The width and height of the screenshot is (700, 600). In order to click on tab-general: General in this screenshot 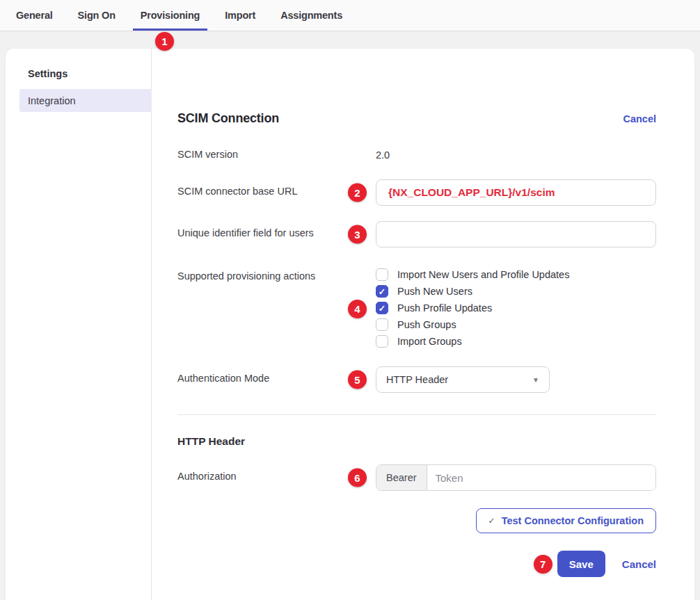, I will do `click(35, 15)`.